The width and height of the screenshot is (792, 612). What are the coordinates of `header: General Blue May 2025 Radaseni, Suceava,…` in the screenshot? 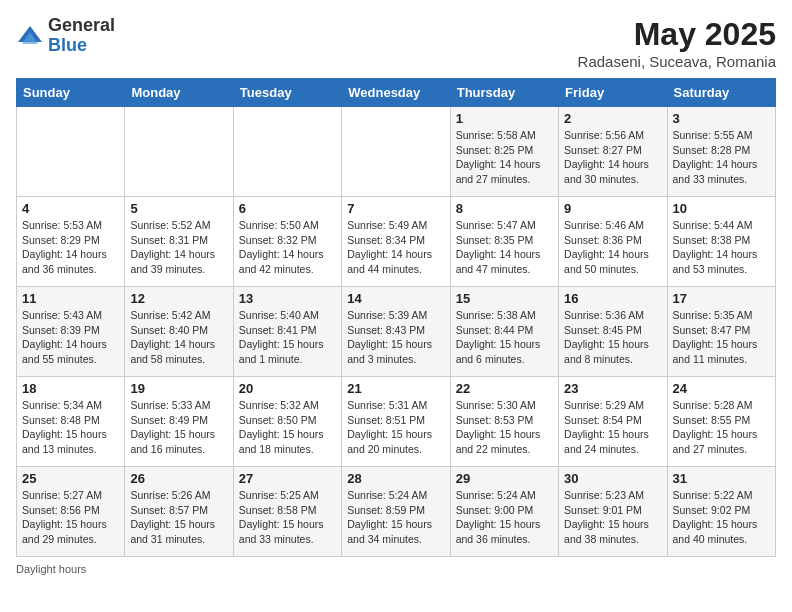 It's located at (396, 43).